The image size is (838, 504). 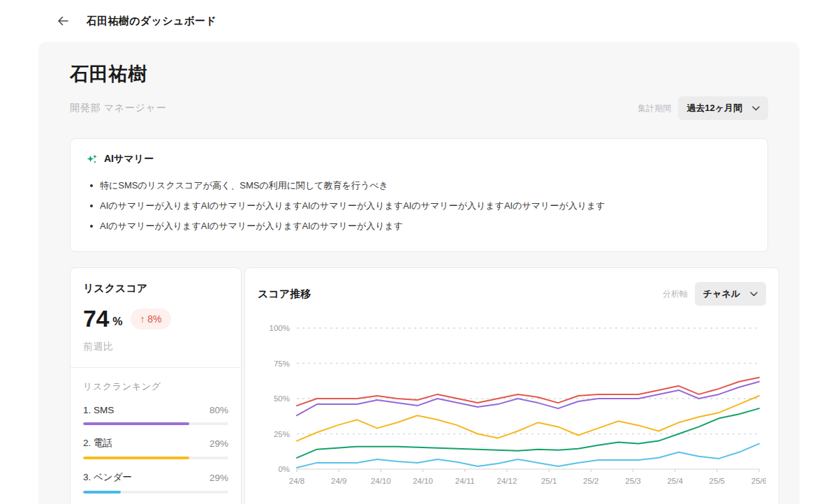 I want to click on top-bar: 石田祐樹のダッシュボード, so click(x=419, y=21).